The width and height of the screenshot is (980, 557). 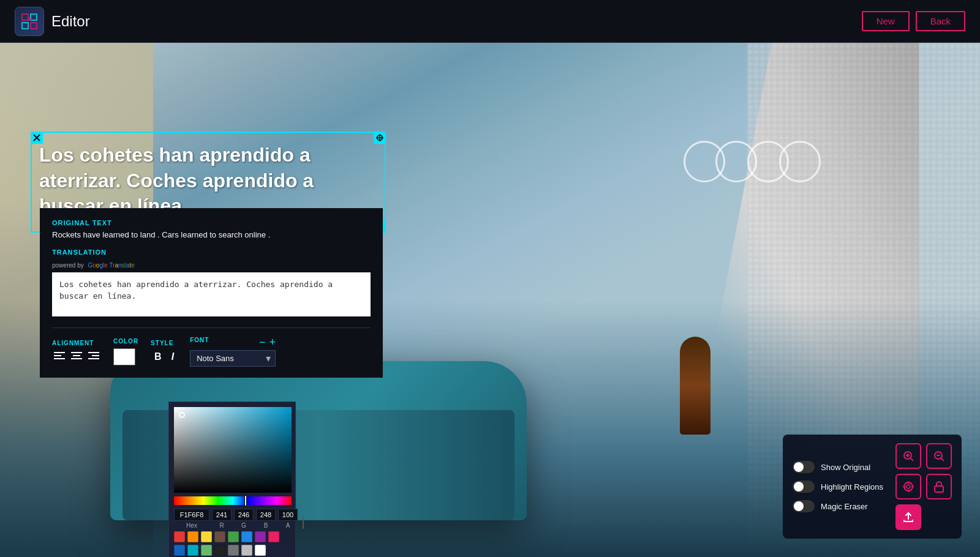 I want to click on color-label: COLOR, so click(x=126, y=342).